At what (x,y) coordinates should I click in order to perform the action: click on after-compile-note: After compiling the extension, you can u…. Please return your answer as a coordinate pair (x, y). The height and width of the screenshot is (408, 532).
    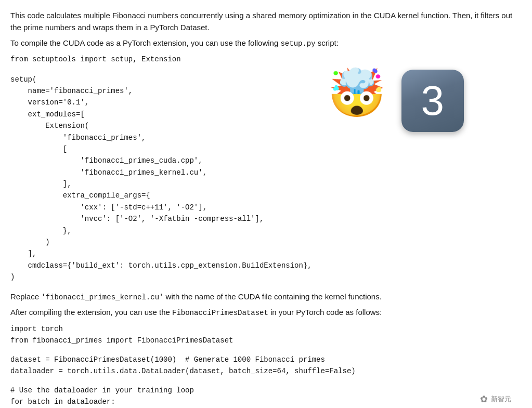
    Looking at the image, I should click on (266, 313).